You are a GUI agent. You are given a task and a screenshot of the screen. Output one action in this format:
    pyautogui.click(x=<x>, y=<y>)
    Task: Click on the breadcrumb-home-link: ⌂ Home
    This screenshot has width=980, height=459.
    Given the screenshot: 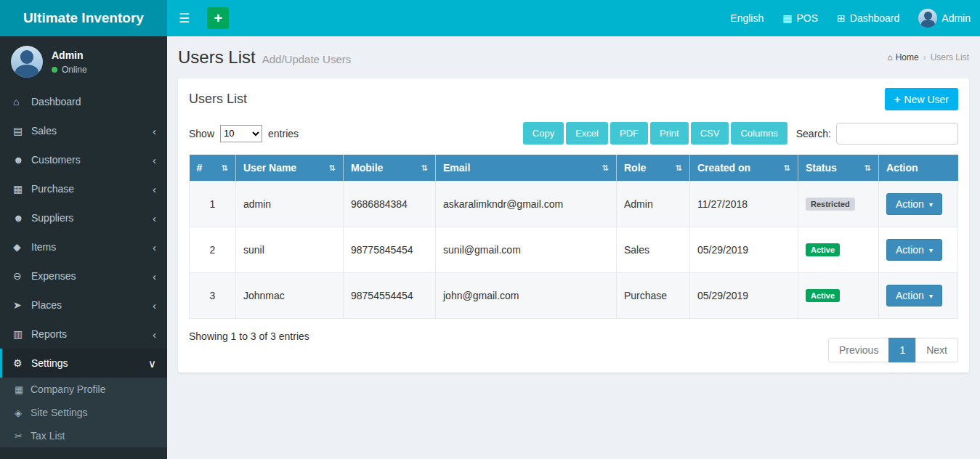 What is the action you would take?
    pyautogui.click(x=902, y=57)
    